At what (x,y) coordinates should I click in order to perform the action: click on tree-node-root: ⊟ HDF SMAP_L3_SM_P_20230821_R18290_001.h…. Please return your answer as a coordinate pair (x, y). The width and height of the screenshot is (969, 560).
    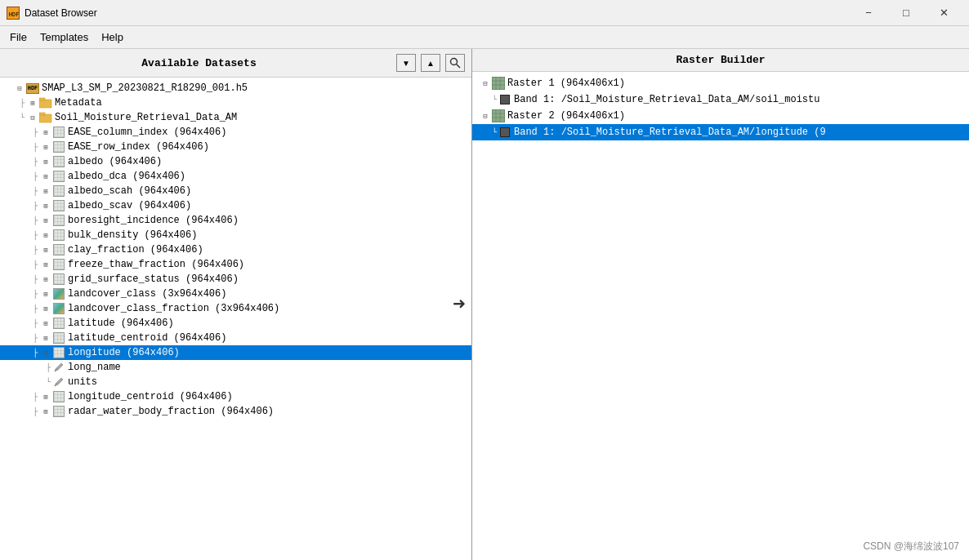
    Looking at the image, I should click on (235, 88).